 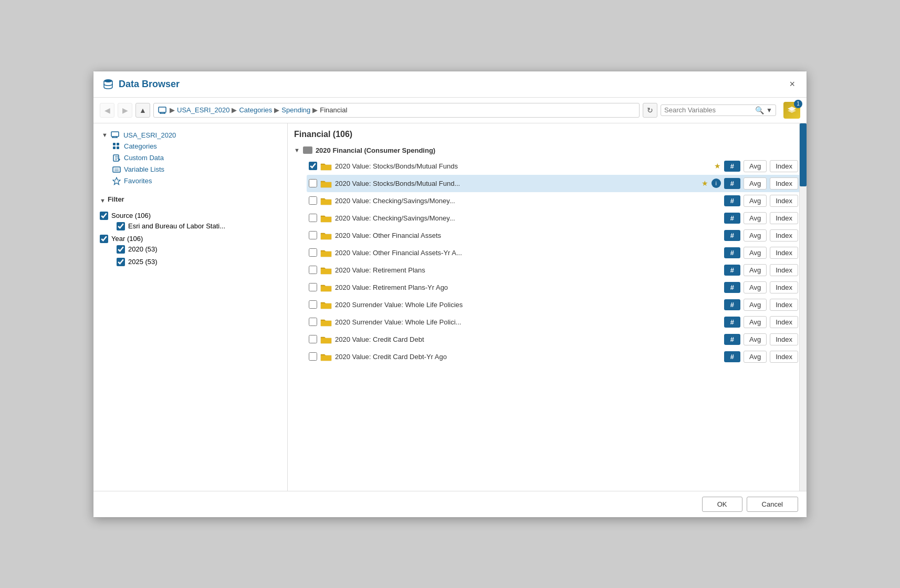 I want to click on star-icon-0: ★, so click(x=717, y=166).